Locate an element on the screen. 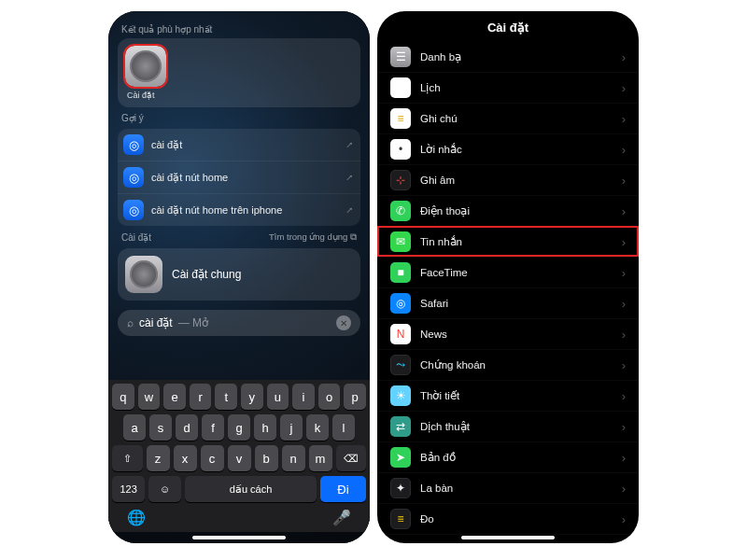 This screenshot has width=747, height=560. settings-row-điện-thoại: ✆Điện thoại› is located at coordinates (508, 211).